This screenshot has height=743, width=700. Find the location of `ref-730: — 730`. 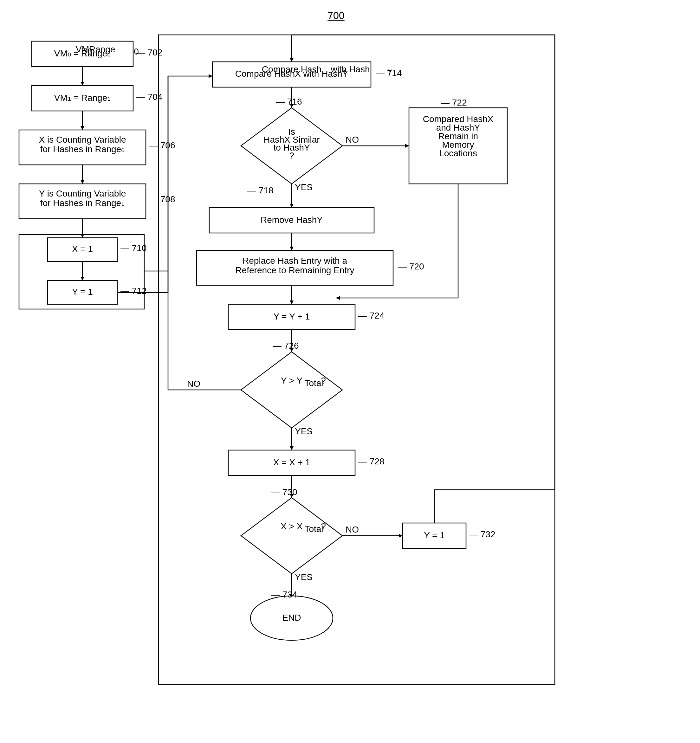

ref-730: — 730 is located at coordinates (284, 492).